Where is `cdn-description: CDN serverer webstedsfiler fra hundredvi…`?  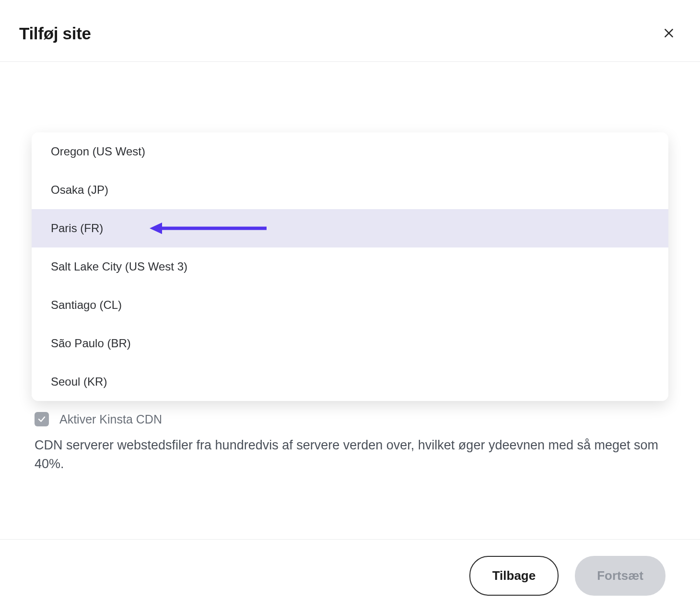
cdn-description: CDN serverer webstedsfiler fra hundredvi… is located at coordinates (350, 455).